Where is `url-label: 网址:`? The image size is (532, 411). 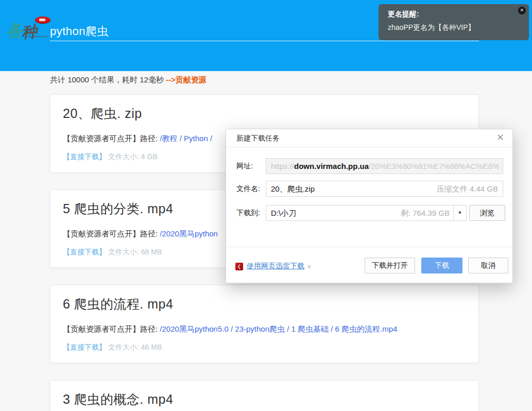
url-label: 网址: is located at coordinates (245, 166).